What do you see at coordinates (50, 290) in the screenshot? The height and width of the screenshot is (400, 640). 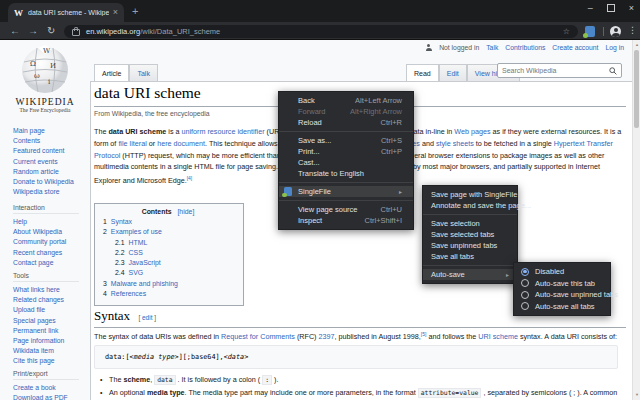 I see `sidebar-item-what-links-here: What links here` at bounding box center [50, 290].